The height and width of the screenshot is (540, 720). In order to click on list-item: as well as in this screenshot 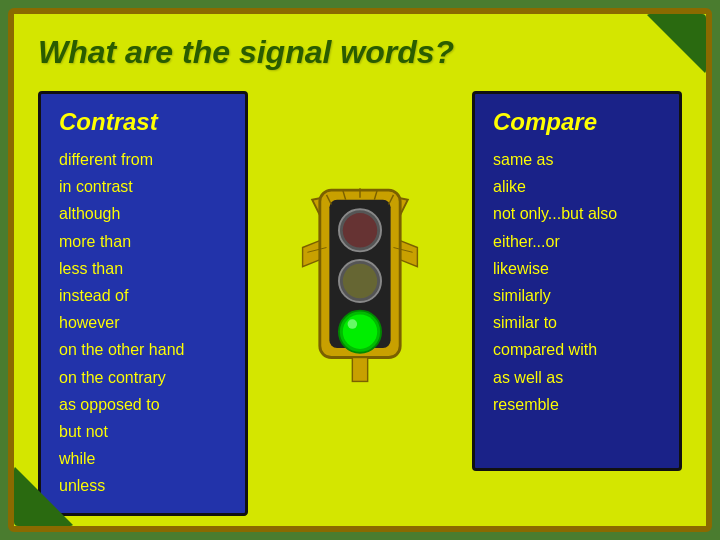, I will do `click(577, 378)`.